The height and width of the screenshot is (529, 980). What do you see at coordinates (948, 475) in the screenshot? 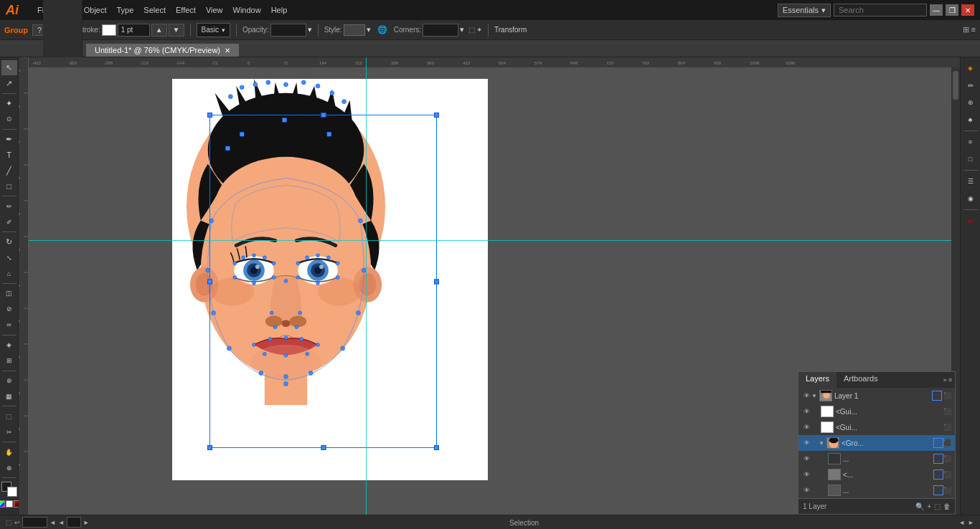
I see `layer-vis-6: ⬛` at bounding box center [948, 475].